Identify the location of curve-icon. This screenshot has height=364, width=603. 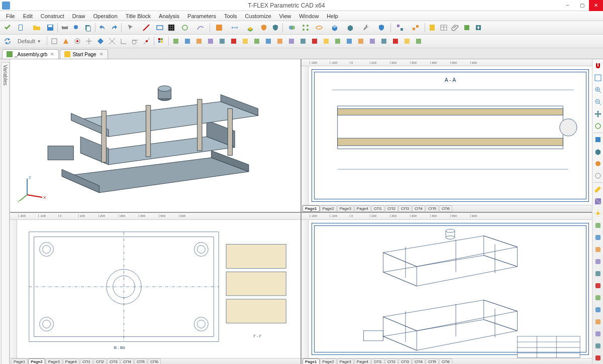
(200, 28).